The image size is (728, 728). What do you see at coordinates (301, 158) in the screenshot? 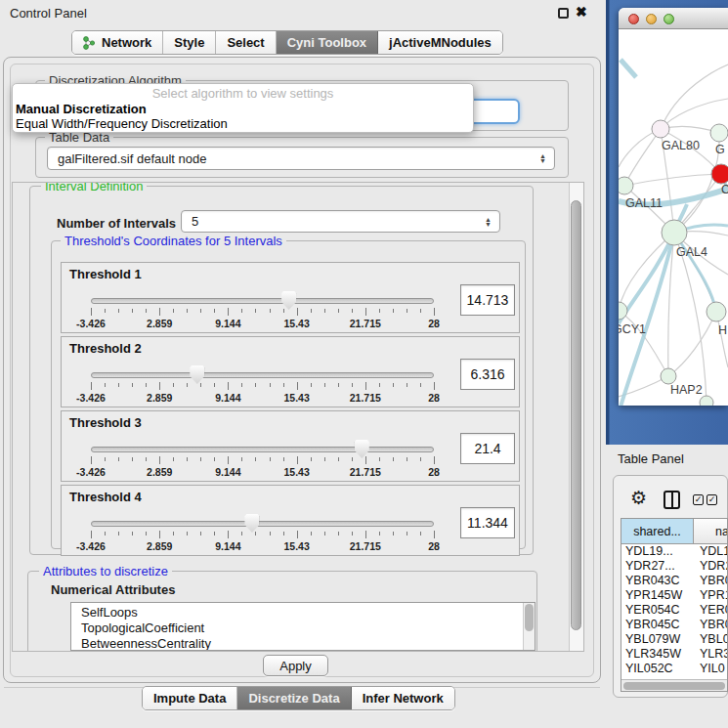
I see `table-data-combobox: galFiltered.sif default node ▲▼` at bounding box center [301, 158].